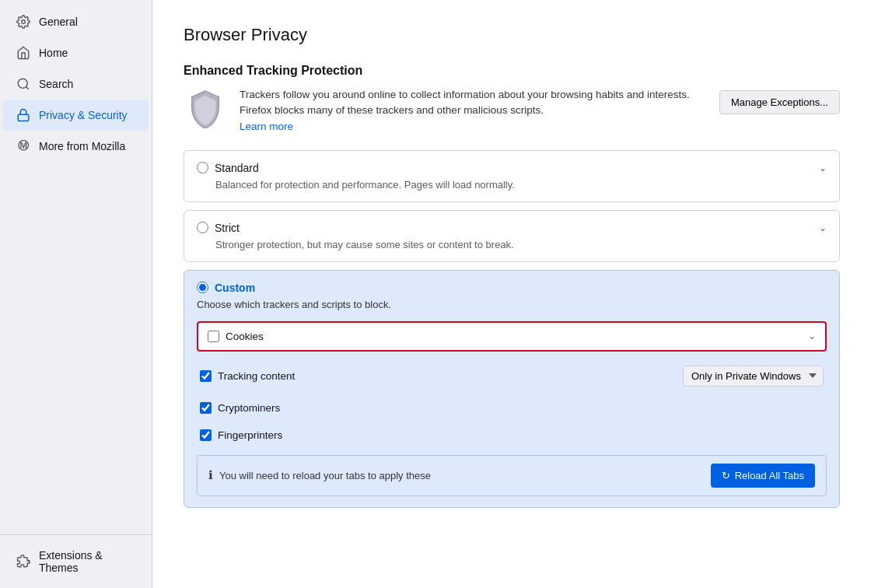 The image size is (871, 588). Describe the element at coordinates (512, 236) in the screenshot. I see `strict-option-card: Strict ⌄ Stronger protection, but may ca…` at that location.